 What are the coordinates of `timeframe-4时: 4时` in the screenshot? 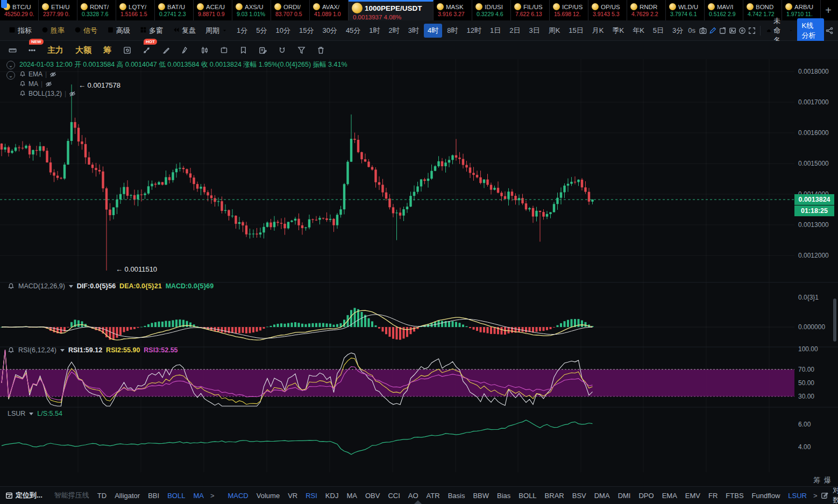 It's located at (433, 31).